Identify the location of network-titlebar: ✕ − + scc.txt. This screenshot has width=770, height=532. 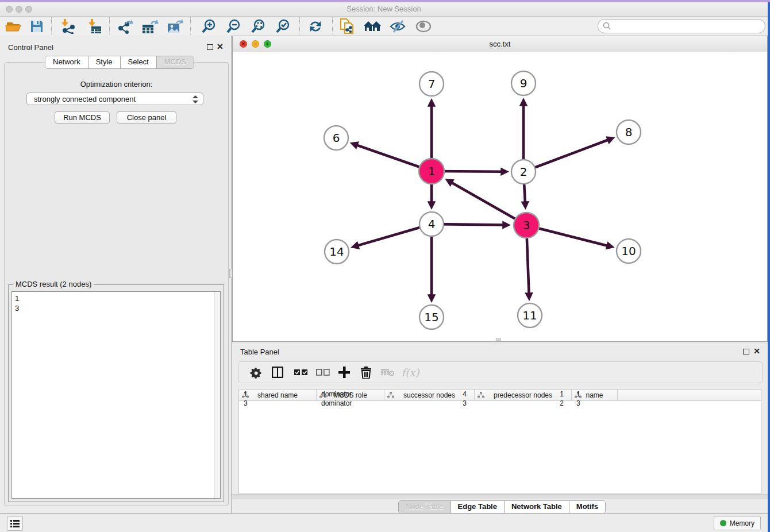
(500, 44).